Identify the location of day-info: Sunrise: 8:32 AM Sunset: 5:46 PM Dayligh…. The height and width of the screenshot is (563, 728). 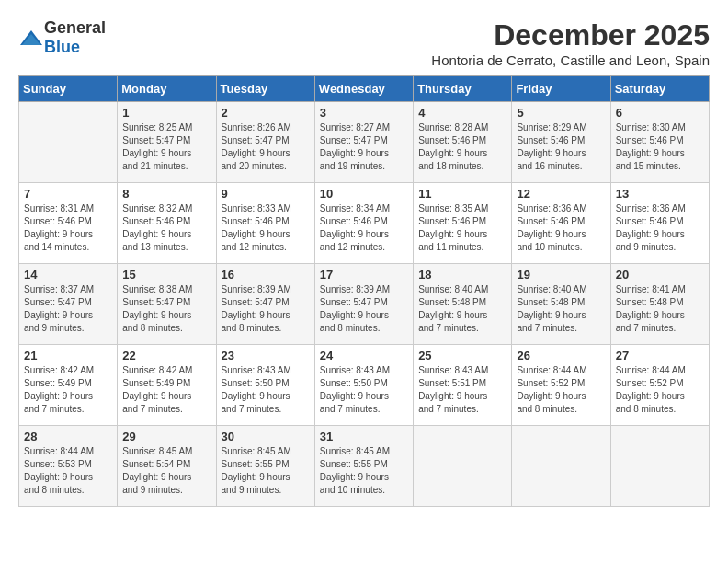
(166, 228).